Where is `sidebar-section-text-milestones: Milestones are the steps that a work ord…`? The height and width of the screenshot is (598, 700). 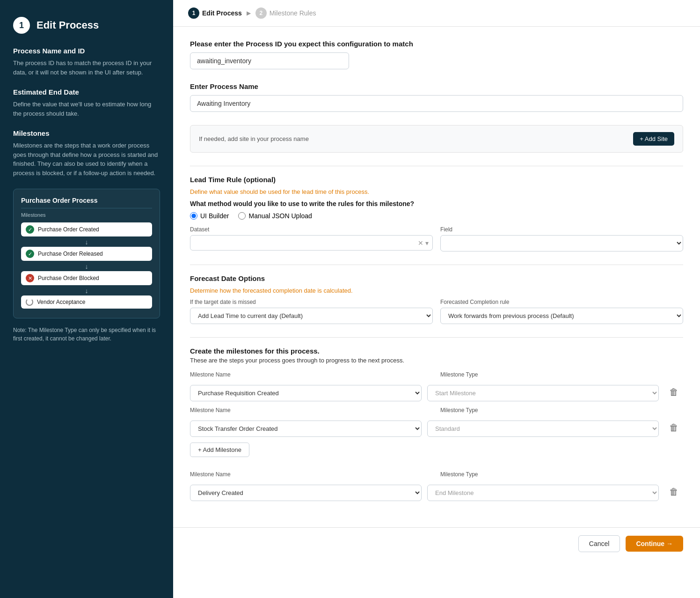 sidebar-section-text-milestones: Milestones are the steps that a work ord… is located at coordinates (87, 159).